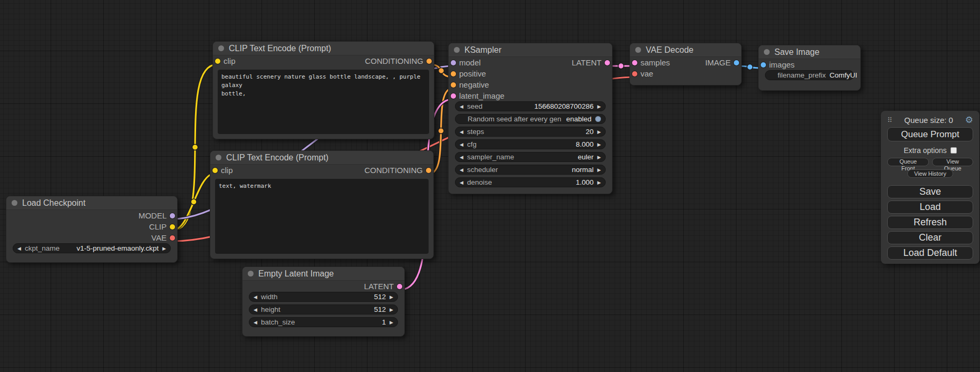 Image resolution: width=980 pixels, height=372 pixels. I want to click on node-save-image: Save Imageimagesfilename_prefixComfyUI, so click(810, 68).